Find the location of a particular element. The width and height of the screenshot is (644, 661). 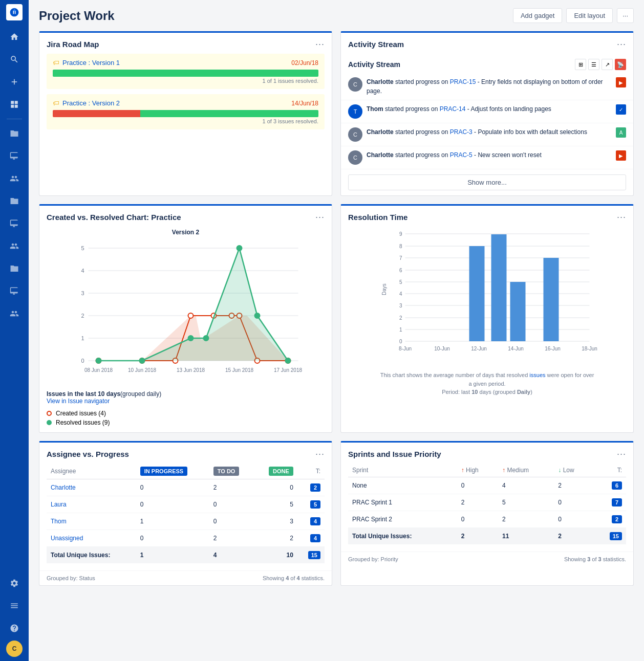

activity-avatar-charlotte-3: C is located at coordinates (355, 158).